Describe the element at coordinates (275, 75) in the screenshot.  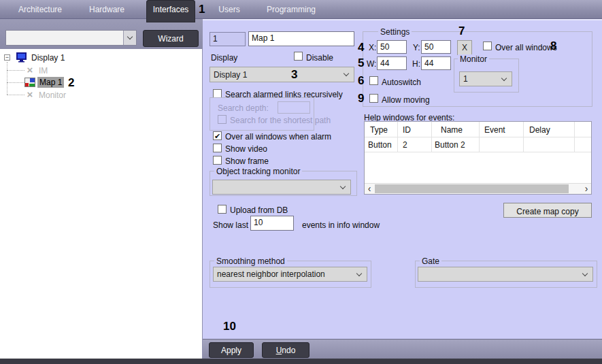
I see `display-dropdown-value: Display 1` at that location.